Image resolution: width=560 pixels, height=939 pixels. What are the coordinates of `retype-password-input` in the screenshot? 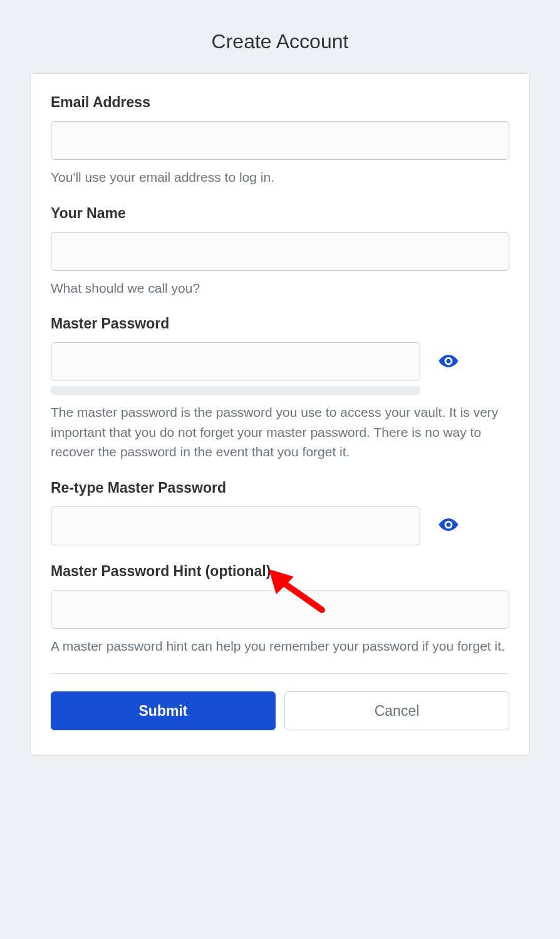 It's located at (236, 526).